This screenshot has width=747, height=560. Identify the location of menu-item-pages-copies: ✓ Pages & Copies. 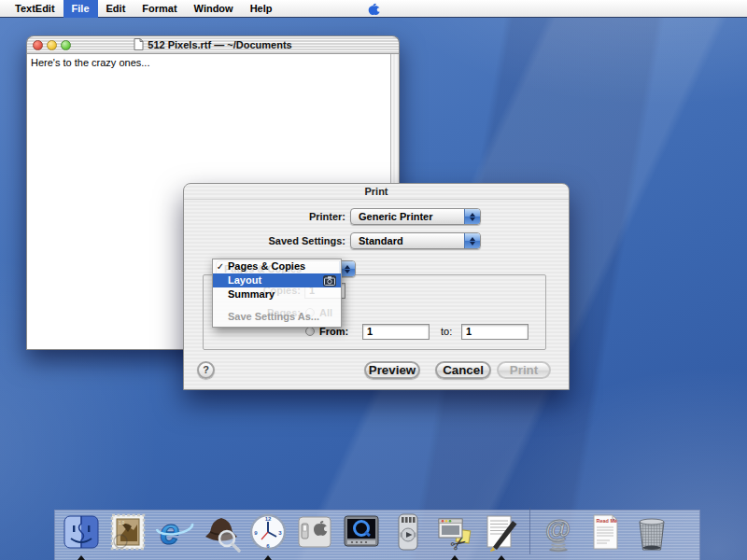
(276, 267).